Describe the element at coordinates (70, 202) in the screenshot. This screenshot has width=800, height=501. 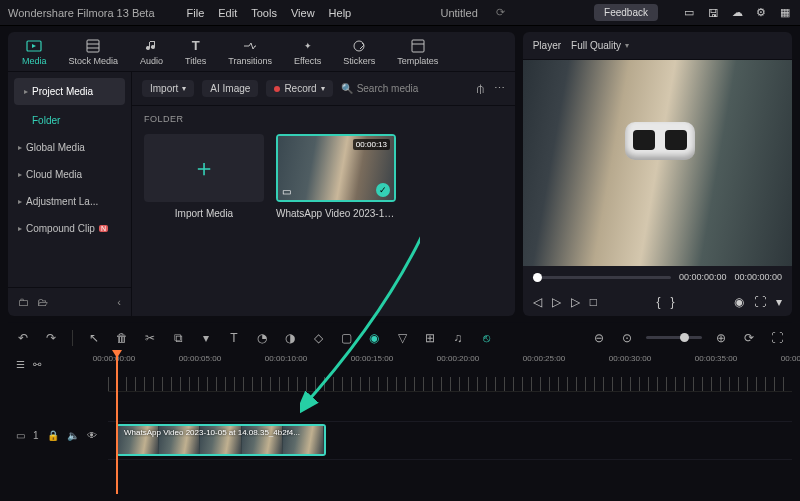
I see `sidebar-adjustment-layer: ▸ Adjustment La...` at that location.